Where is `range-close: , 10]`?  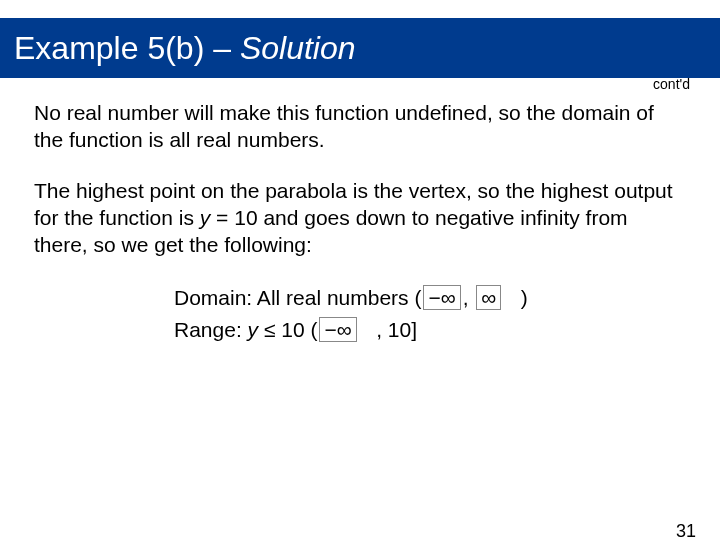 range-close: , 10] is located at coordinates (396, 330).